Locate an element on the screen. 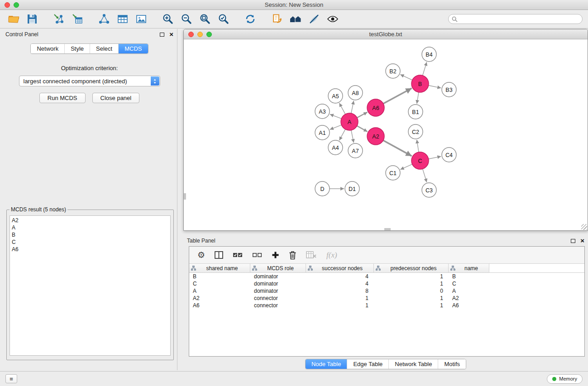 Image resolution: width=588 pixels, height=386 pixels. table-settings-button: ⚙ is located at coordinates (201, 255).